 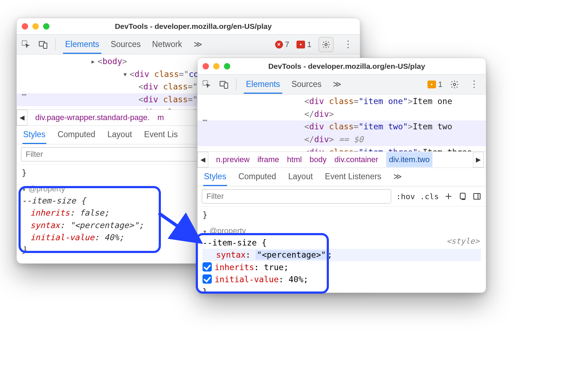 I want to click on subtab-event-listeners: Event Lis, so click(x=161, y=135).